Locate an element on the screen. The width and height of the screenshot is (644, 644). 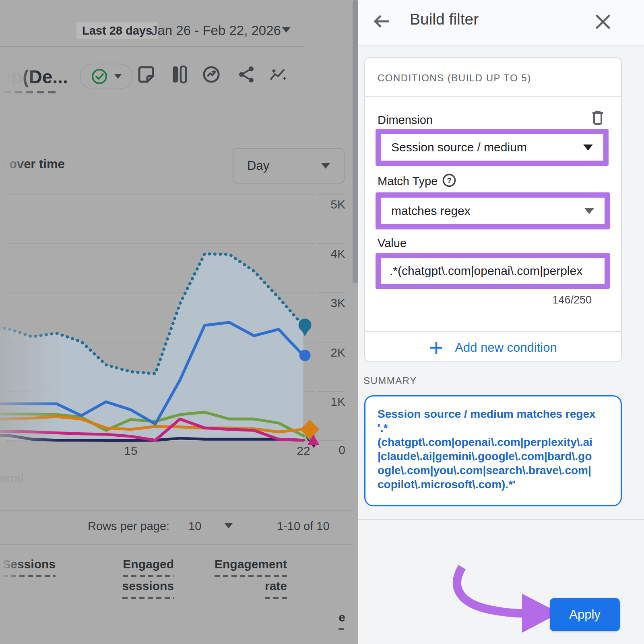
match-type-select: matches regex is located at coordinates (493, 211).